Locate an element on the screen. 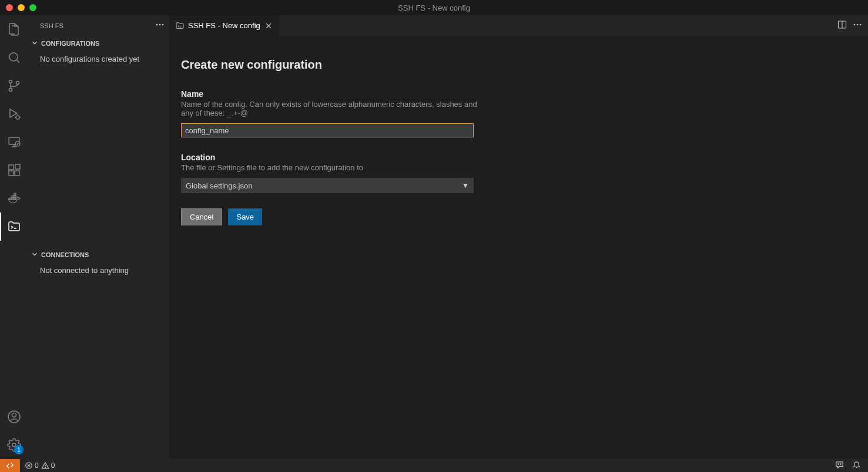  titlebar: SSH FS - New config is located at coordinates (434, 8).